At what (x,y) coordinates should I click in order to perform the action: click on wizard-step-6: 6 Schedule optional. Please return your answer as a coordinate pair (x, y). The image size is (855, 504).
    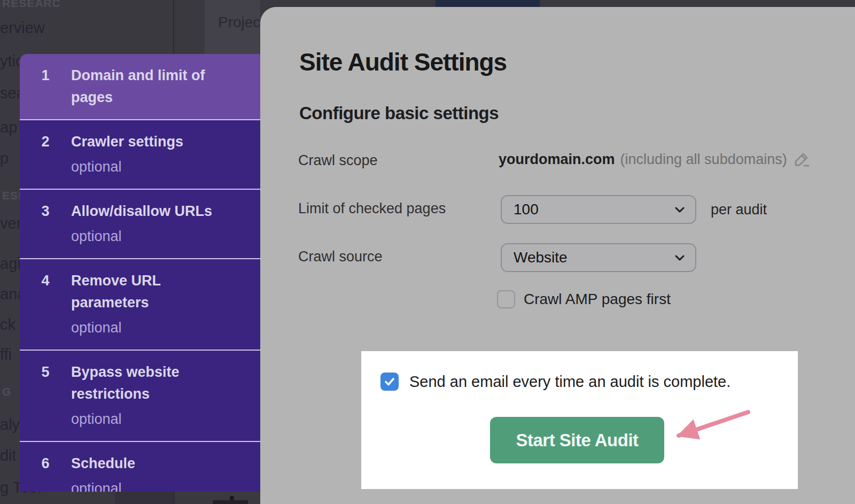
    Looking at the image, I should click on (140, 466).